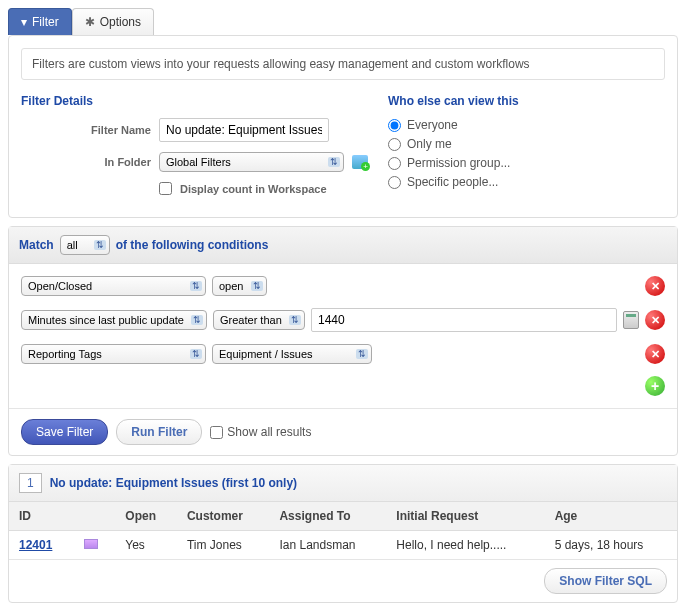 The height and width of the screenshot is (616, 686). Describe the element at coordinates (343, 320) in the screenshot. I see `condition-row: Minutes since last public update Greater…` at that location.